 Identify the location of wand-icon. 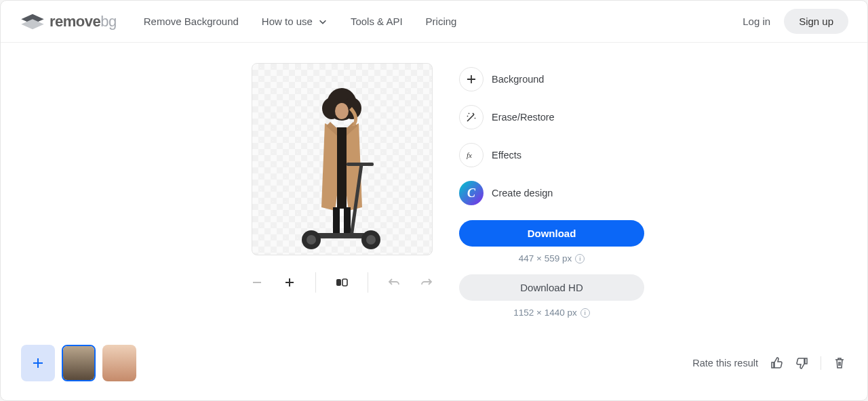
(471, 117).